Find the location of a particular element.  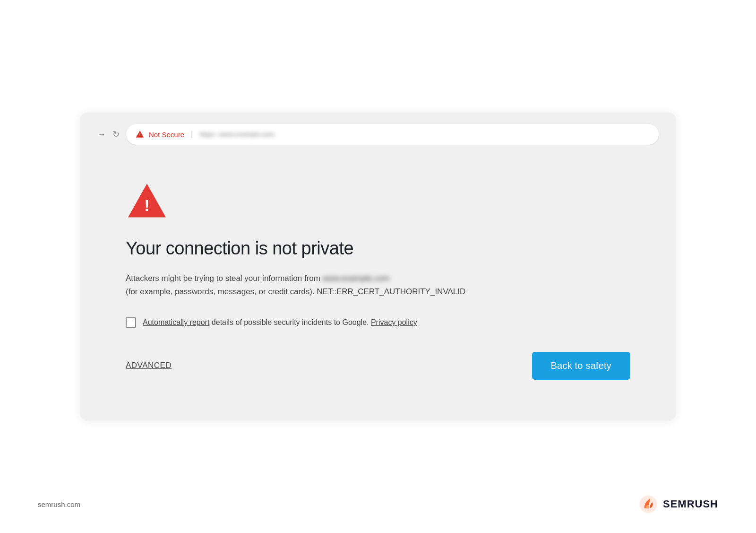

semrush-logo: SEMRUSH is located at coordinates (679, 504).